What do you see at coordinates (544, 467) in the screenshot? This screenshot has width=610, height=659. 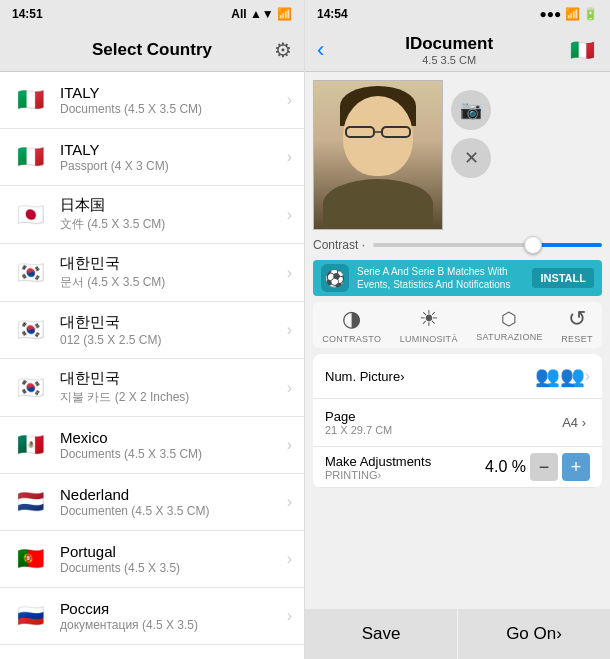 I see `minus-button: −` at bounding box center [544, 467].